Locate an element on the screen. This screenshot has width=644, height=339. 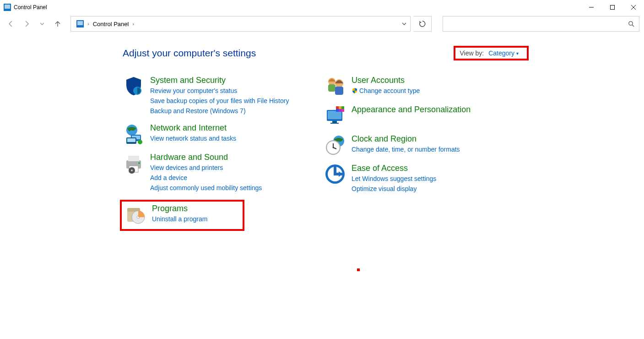
titlebar: Control Panel is located at coordinates (322, 7).